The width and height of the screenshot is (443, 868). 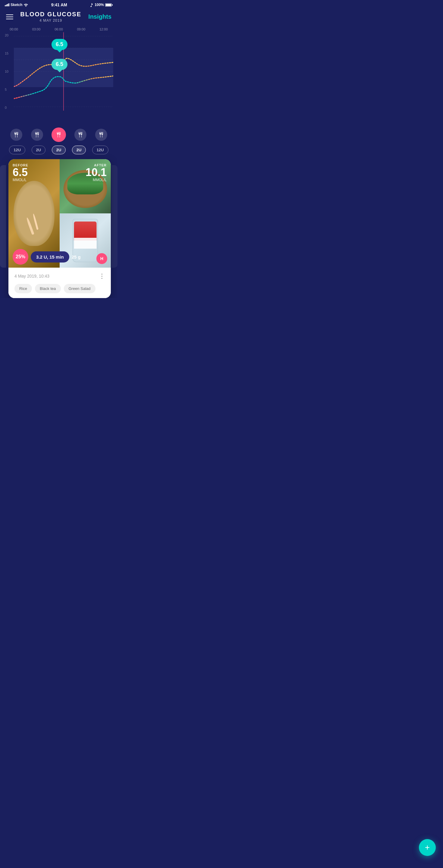 I want to click on dosage-pill-1: 12U, so click(x=17, y=150).